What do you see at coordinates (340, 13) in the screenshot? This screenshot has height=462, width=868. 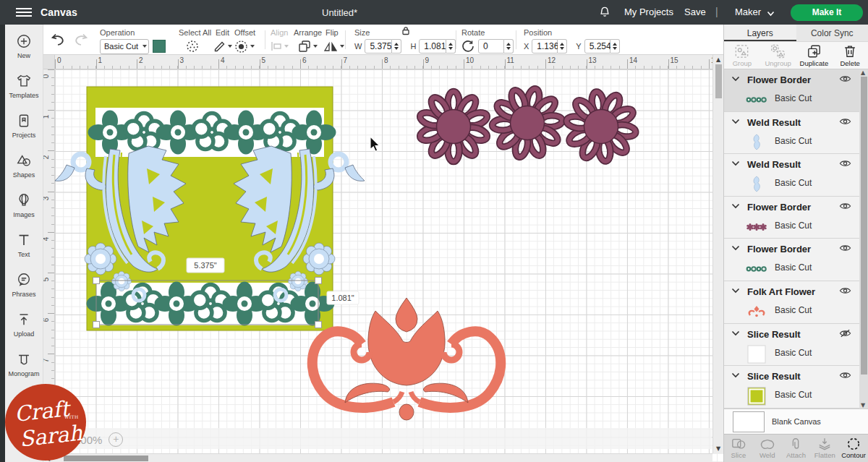 I see `document-title: Untitled*` at bounding box center [340, 13].